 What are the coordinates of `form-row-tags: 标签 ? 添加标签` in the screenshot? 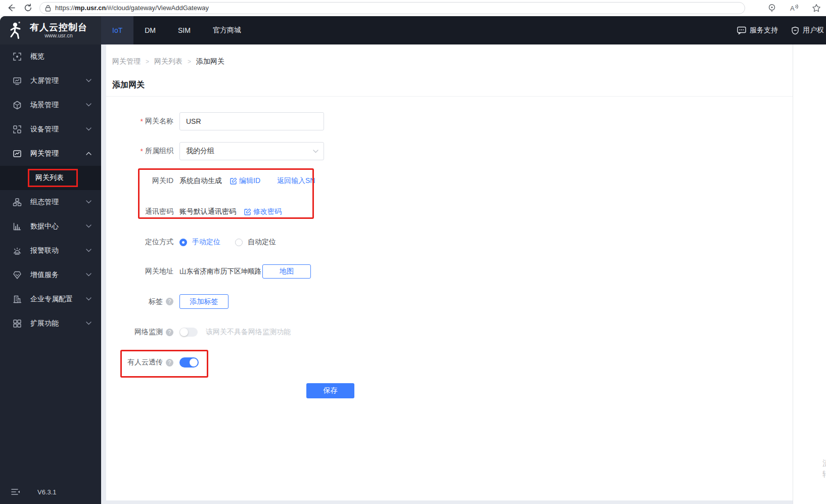 It's located at (444, 301).